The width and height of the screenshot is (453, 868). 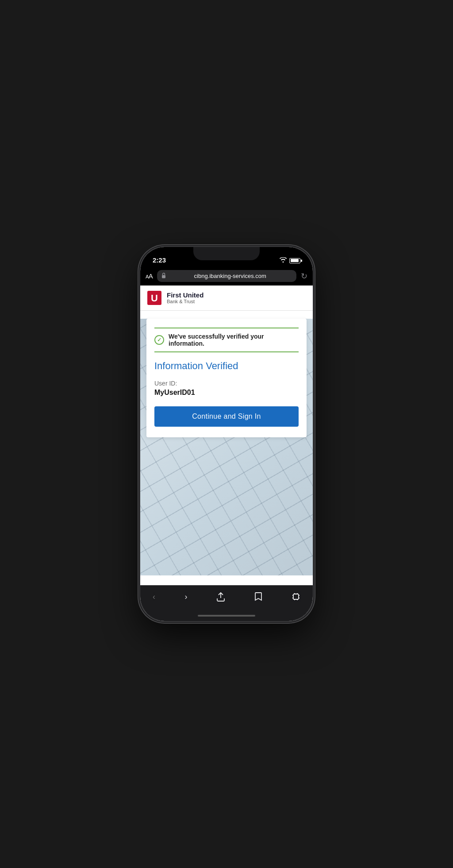 I want to click on check-icon, so click(x=159, y=340).